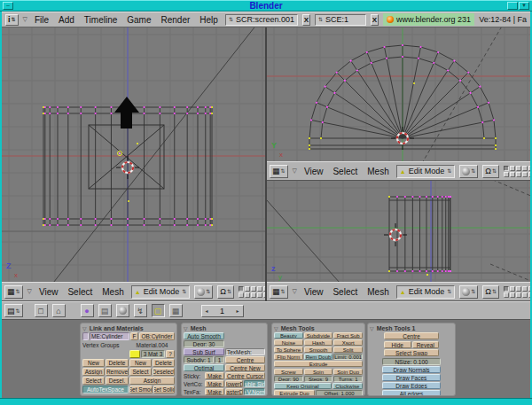 This screenshot has width=532, height=405. I want to click on material-assign-button: Assign, so click(153, 381).